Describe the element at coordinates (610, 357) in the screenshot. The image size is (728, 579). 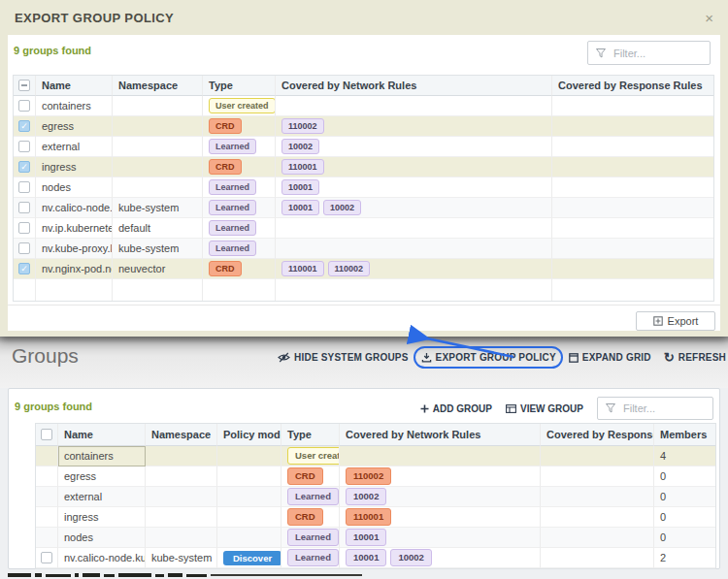
I see `toolbar-button-expand-grid: EXPAND GRID` at that location.